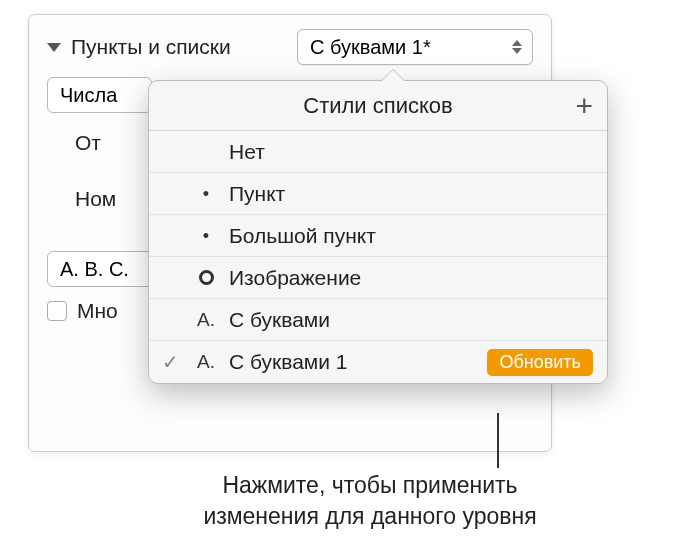  What do you see at coordinates (378, 236) in the screenshot?
I see `list-item: • Большой пункт` at bounding box center [378, 236].